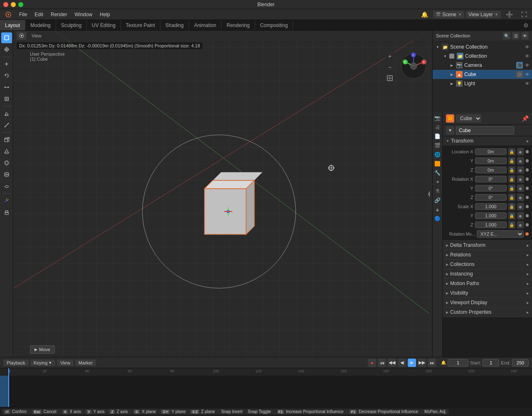 The image size is (532, 416). What do you see at coordinates (487, 293) in the screenshot?
I see `visibility-header: ▶ Visibility ●` at bounding box center [487, 293].